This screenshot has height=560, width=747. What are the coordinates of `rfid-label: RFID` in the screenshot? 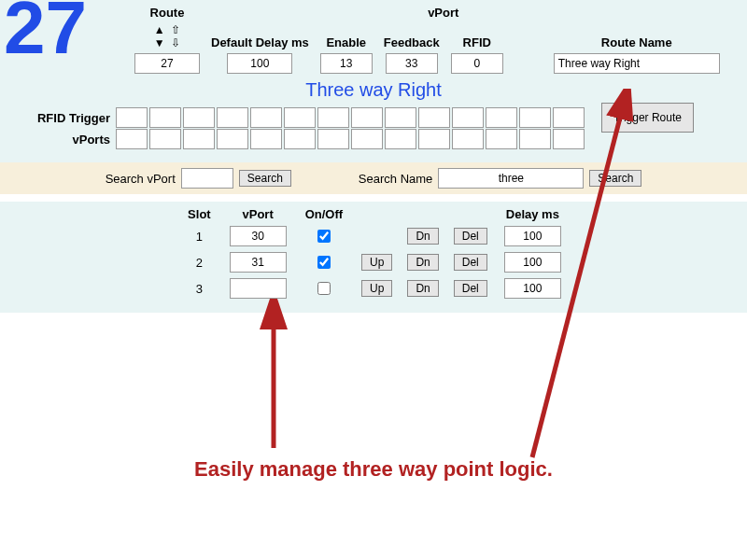 It's located at (477, 36).